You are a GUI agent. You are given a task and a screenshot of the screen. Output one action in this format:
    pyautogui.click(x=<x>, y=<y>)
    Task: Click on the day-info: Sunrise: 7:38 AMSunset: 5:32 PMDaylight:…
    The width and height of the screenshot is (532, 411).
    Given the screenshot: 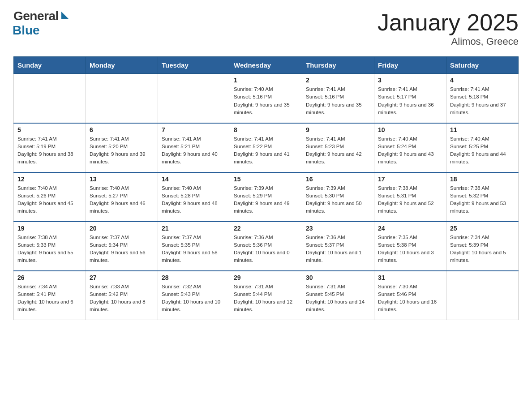 What is the action you would take?
    pyautogui.click(x=482, y=200)
    